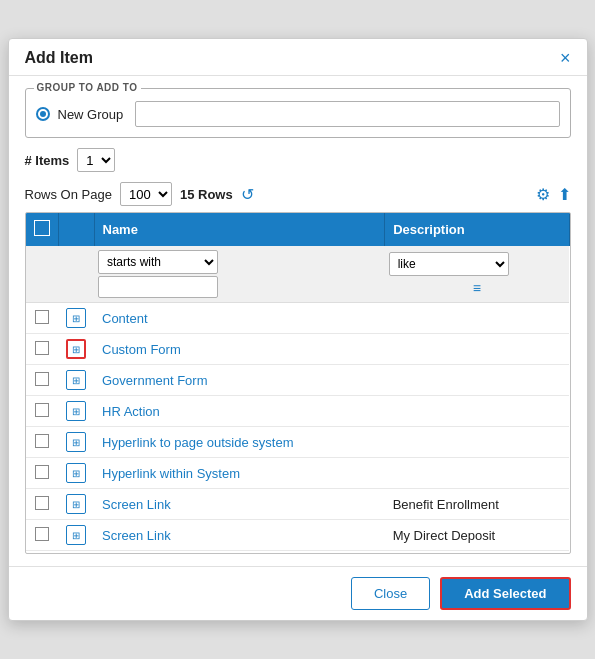  I want to click on filter-desc-cell: like equals contains ≡, so click(477, 274).